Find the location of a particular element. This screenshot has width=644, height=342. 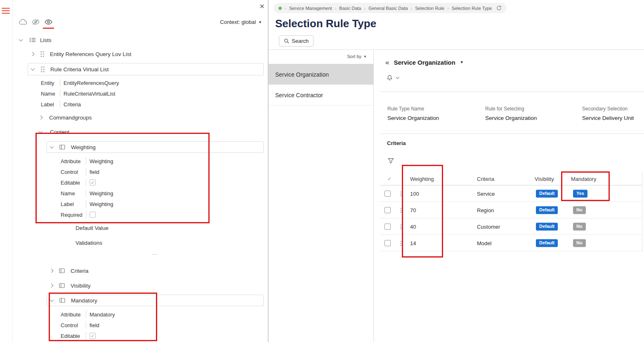

more-ellipsis-icon: … is located at coordinates (155, 253).